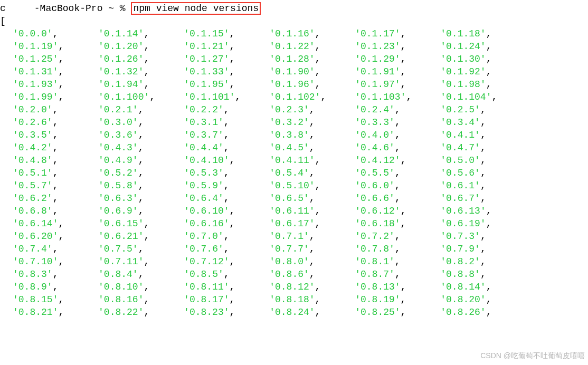  What do you see at coordinates (300, 312) in the screenshot?
I see `version-row: '0.8.21', '0.8.22', '0.8.23', '0.8.24', …` at bounding box center [300, 312].